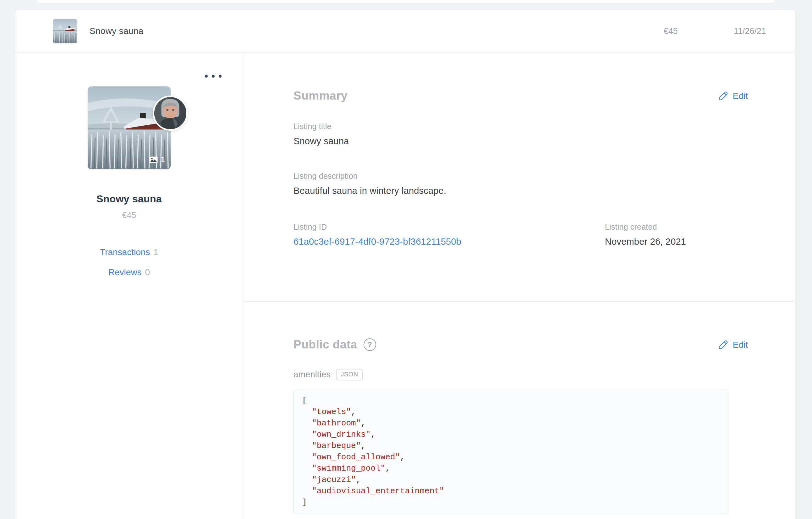 This screenshot has width=812, height=519. I want to click on reviews-count: 0, so click(148, 272).